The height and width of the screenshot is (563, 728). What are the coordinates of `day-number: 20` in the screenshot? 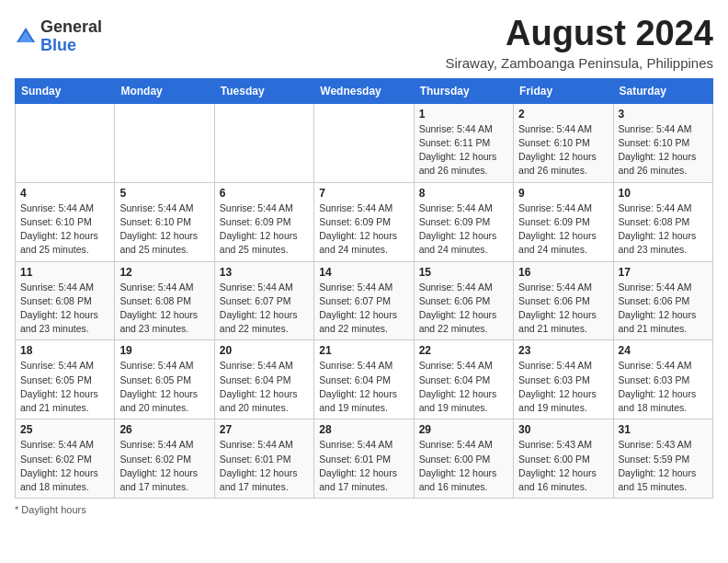 It's located at (265, 350).